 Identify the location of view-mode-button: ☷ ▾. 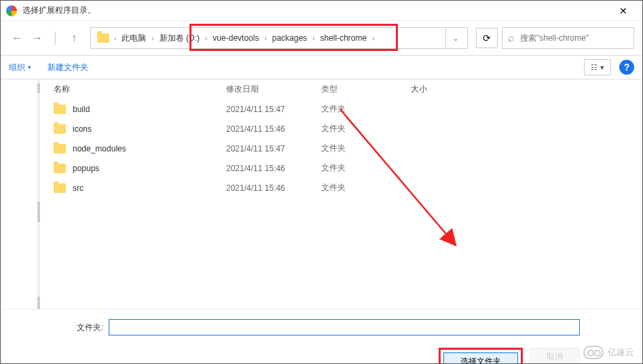
(598, 67).